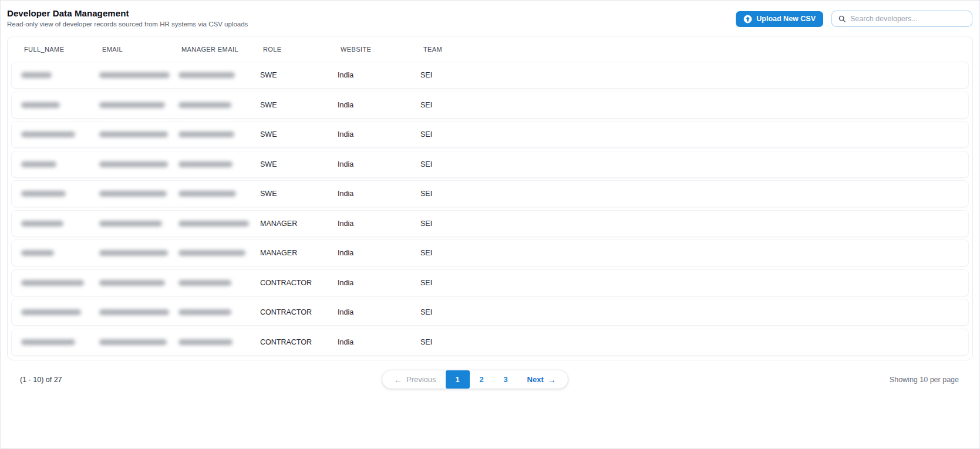 This screenshot has height=449, width=980. I want to click on cell-role: MANAGER, so click(278, 253).